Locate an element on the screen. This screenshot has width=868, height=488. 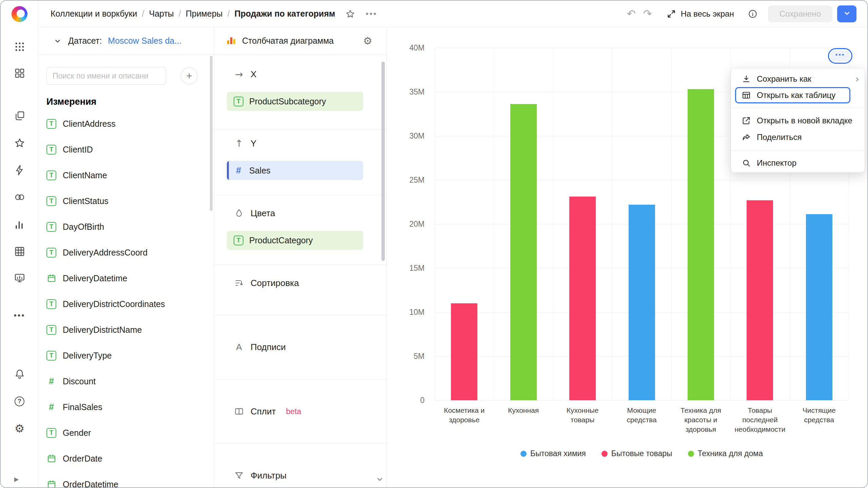
favorite-star-icon is located at coordinates (350, 14).